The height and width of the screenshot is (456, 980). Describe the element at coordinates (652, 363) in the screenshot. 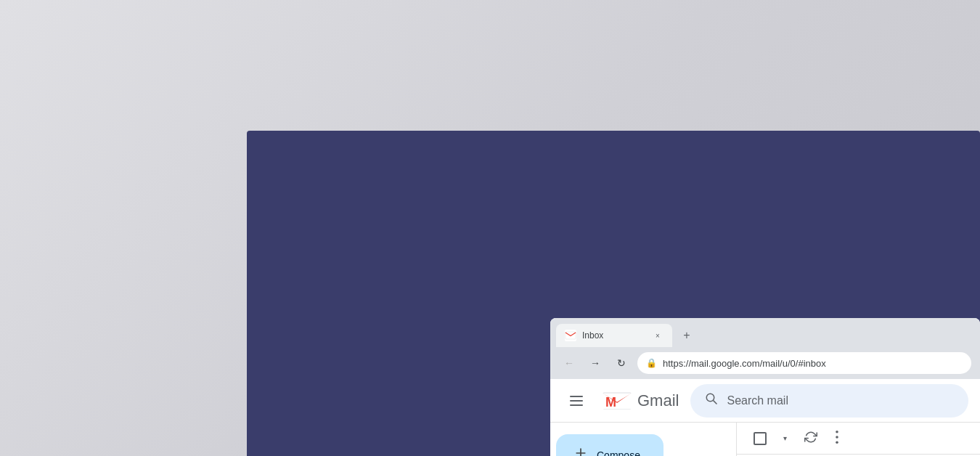

I see `lock-icon: 🔒` at that location.